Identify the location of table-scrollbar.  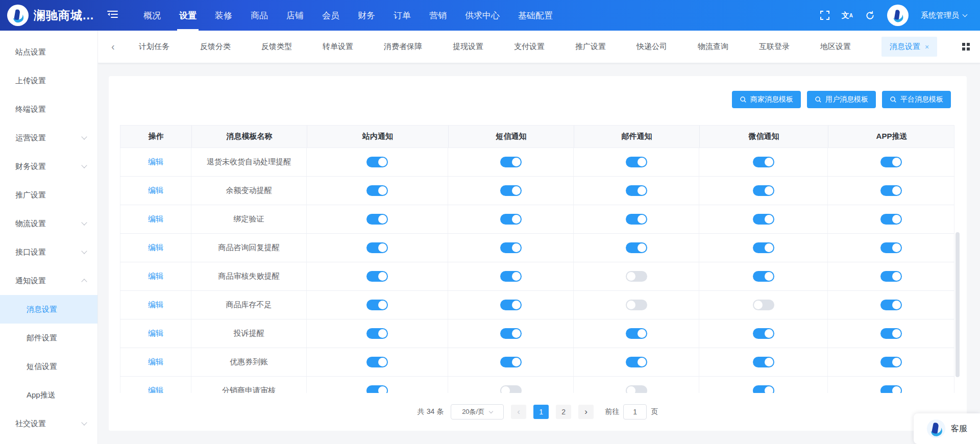
(958, 305).